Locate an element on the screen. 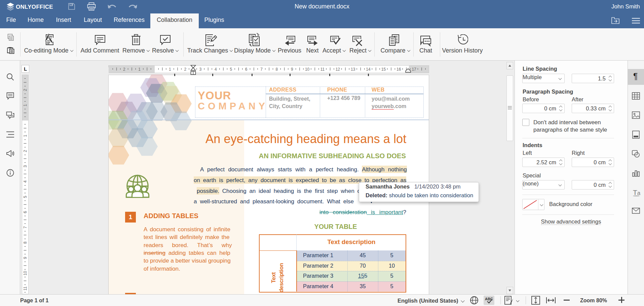  svg-text: 3 is located at coordinates (26, 166).